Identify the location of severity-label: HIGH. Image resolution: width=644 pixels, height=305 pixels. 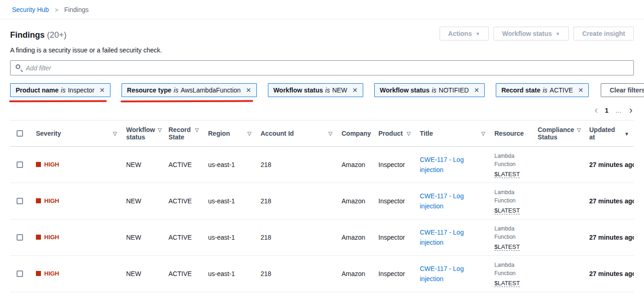
(52, 273).